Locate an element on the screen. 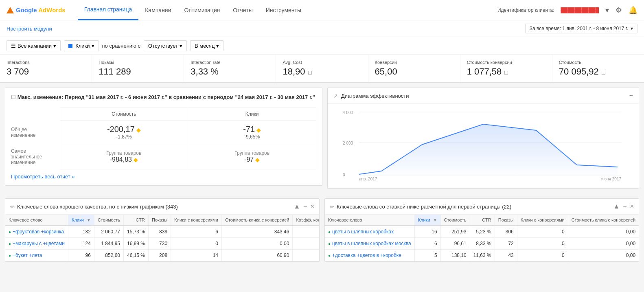  change-table: Стоимость Клики Общее изменение -200,17◆… is located at coordinates (164, 138).